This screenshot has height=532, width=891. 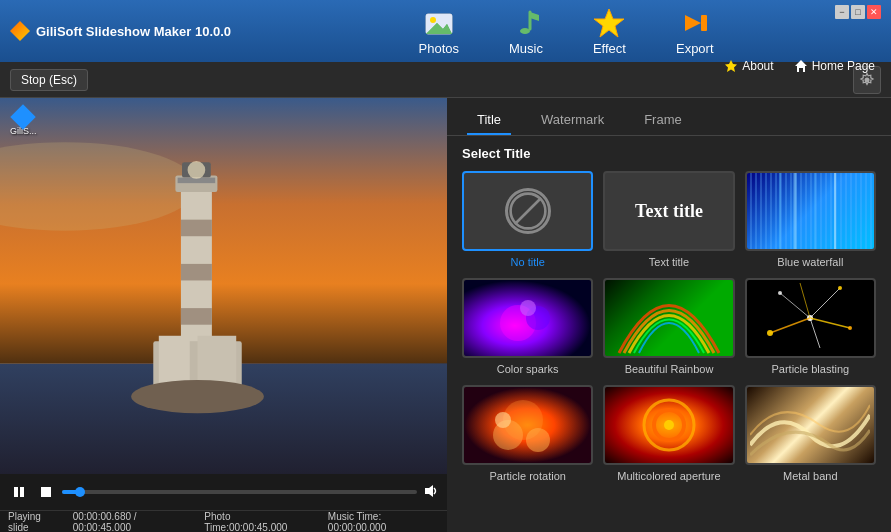 I want to click on volume-button, so click(x=431, y=492).